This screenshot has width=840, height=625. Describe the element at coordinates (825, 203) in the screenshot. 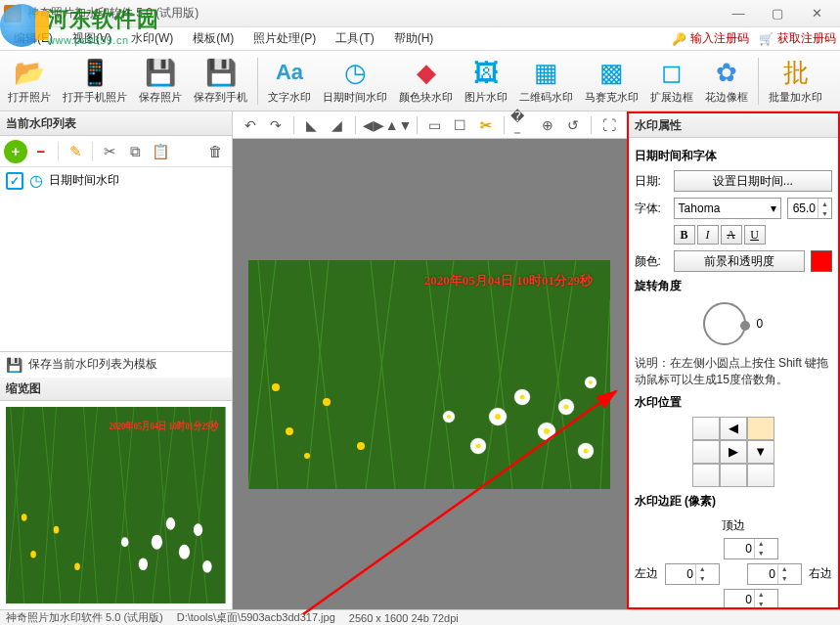

I see `spin-up: ▲` at that location.